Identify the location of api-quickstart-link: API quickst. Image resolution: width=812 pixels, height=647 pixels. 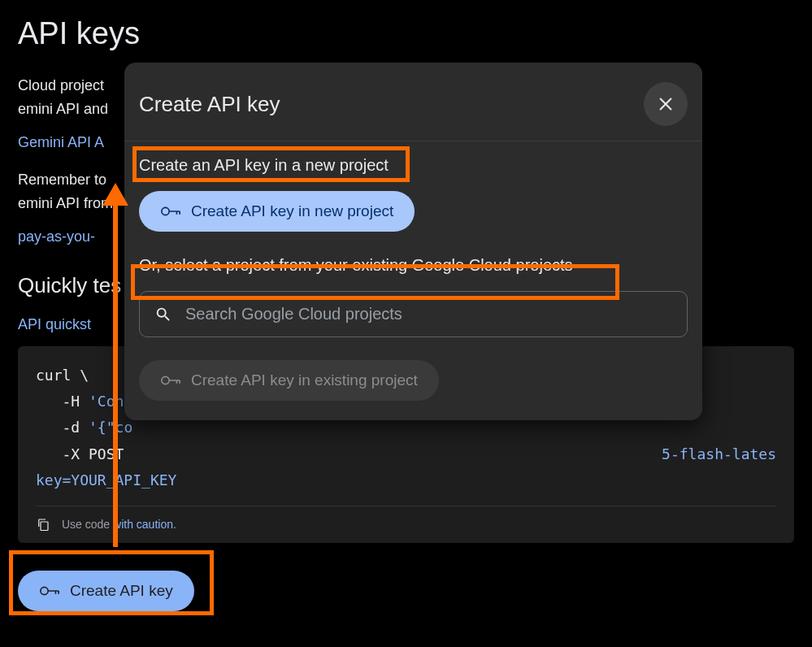
(54, 324).